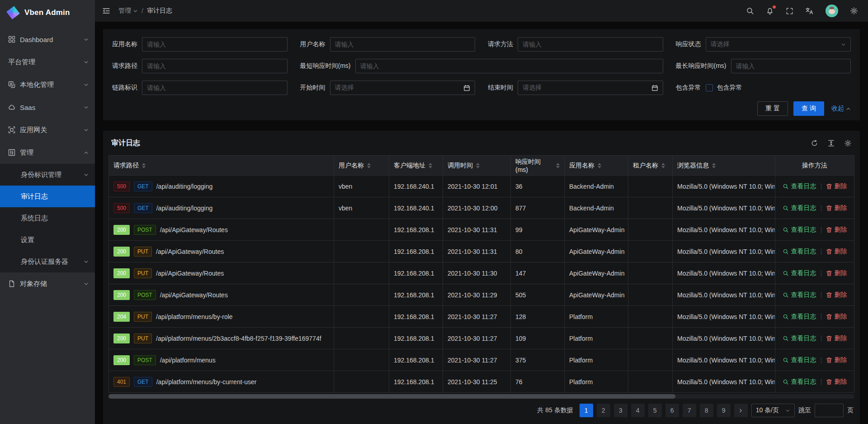 This screenshot has height=424, width=868. Describe the element at coordinates (638, 410) in the screenshot. I see `page-button-4: 4` at that location.